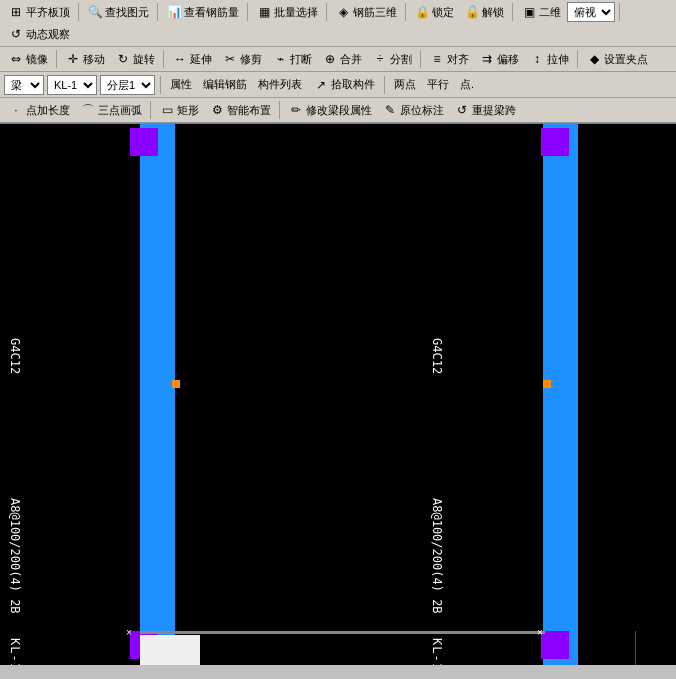  I want to click on arc-icon: ⌒, so click(88, 110).